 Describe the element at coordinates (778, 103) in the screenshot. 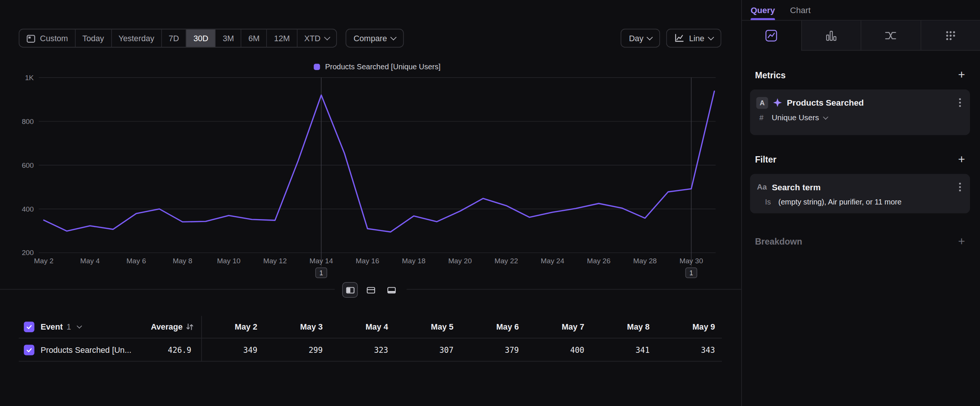

I see `event-sparkle-icon` at that location.